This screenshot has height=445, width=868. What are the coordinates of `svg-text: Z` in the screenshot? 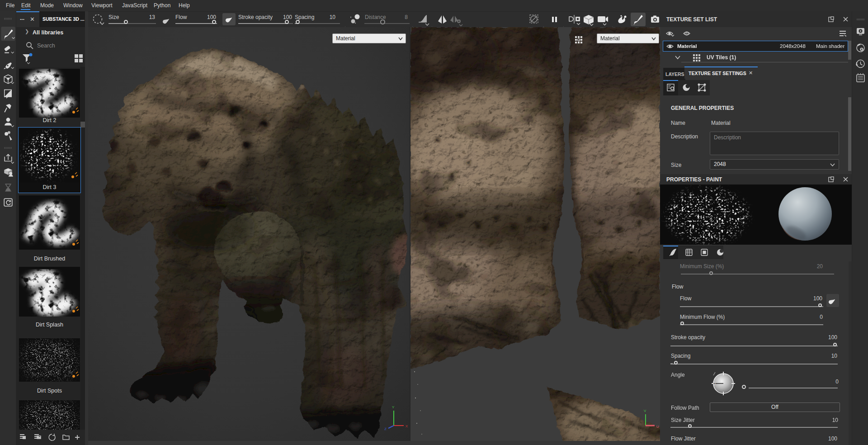 It's located at (385, 429).